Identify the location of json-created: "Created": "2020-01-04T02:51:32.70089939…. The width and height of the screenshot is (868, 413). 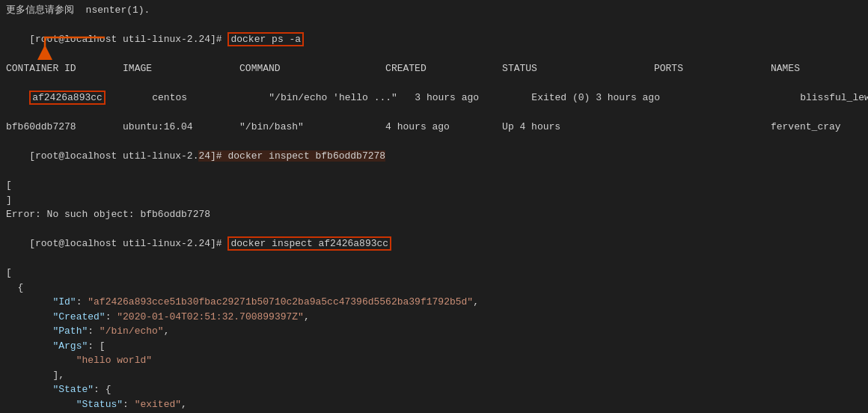
(434, 317).